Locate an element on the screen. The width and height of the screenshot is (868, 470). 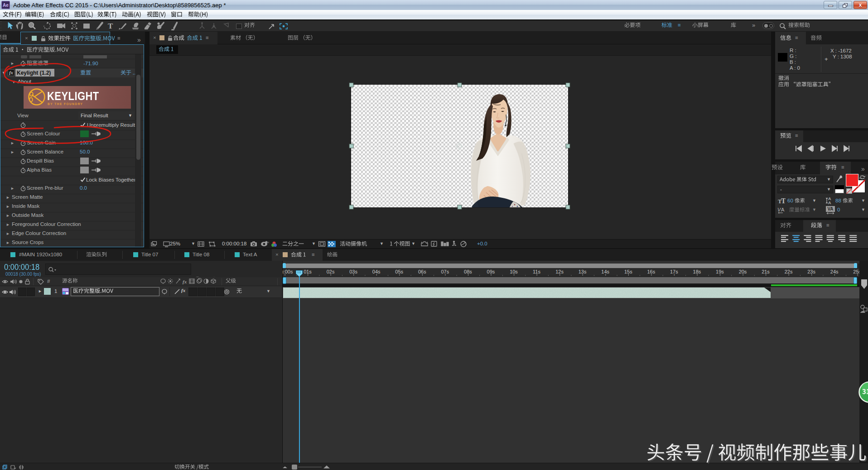
svg-text: 12s is located at coordinates (559, 272).